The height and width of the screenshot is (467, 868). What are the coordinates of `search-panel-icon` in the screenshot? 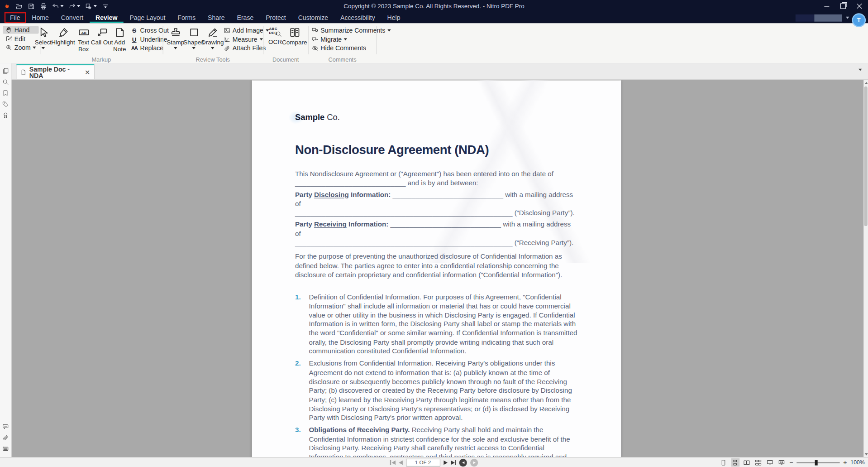 It's located at (5, 82).